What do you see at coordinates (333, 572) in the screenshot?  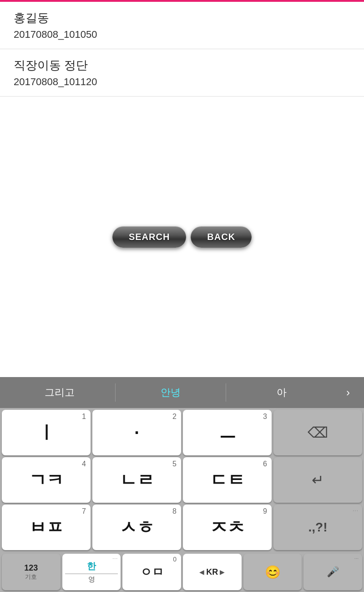 I see `mic-key: ··· 🎤` at bounding box center [333, 572].